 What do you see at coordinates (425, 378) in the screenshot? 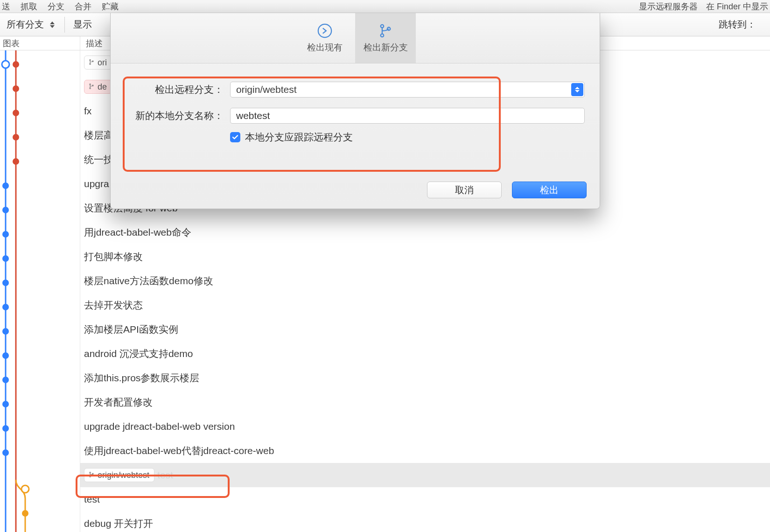
I see `commit-row: 添加this.pros参数展示楼层` at bounding box center [425, 378].